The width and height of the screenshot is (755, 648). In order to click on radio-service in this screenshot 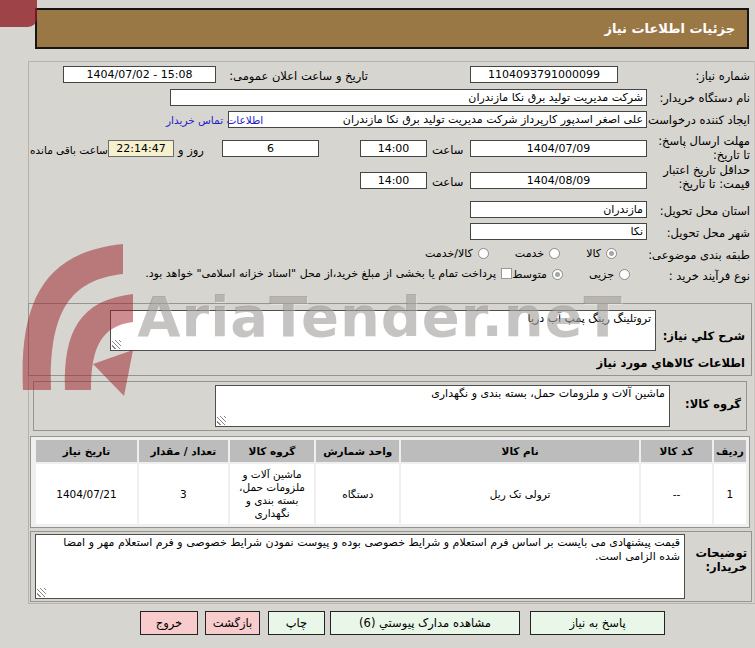, I will do `click(554, 254)`.